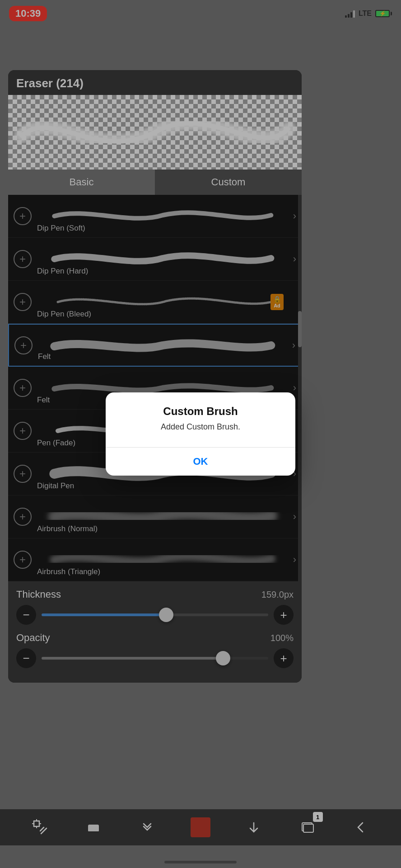 The height and width of the screenshot is (868, 401). Describe the element at coordinates (200, 411) in the screenshot. I see `dialog-title: Custom Brush` at that location.